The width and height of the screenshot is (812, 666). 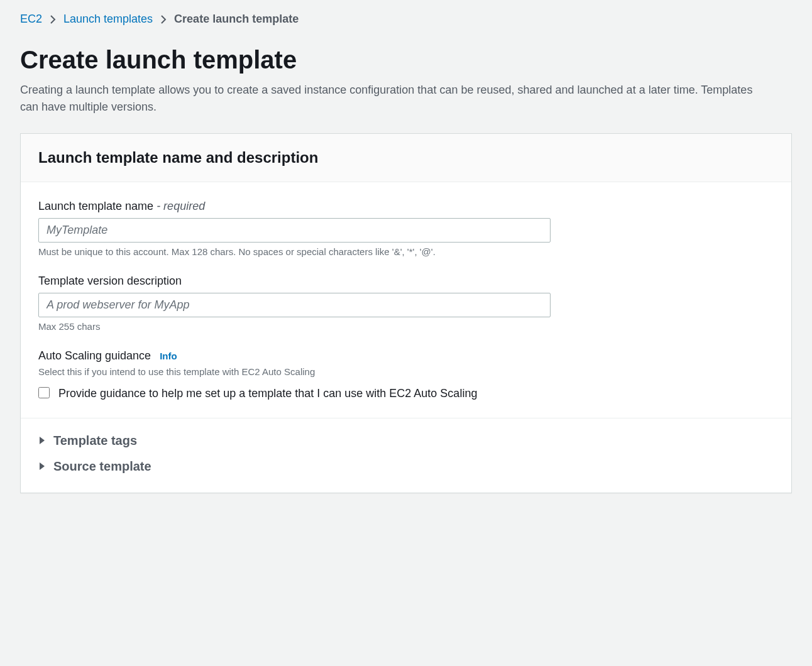 What do you see at coordinates (406, 206) in the screenshot?
I see `template-name-label: Launch template name - required` at bounding box center [406, 206].